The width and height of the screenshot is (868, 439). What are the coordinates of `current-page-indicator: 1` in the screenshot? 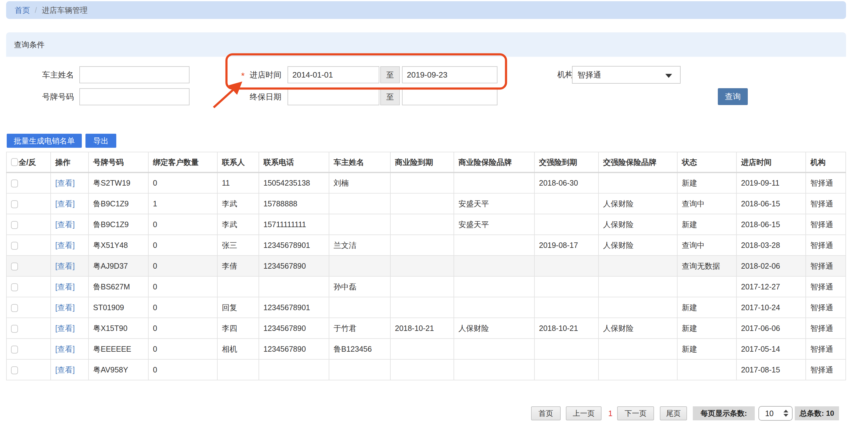 It's located at (611, 413).